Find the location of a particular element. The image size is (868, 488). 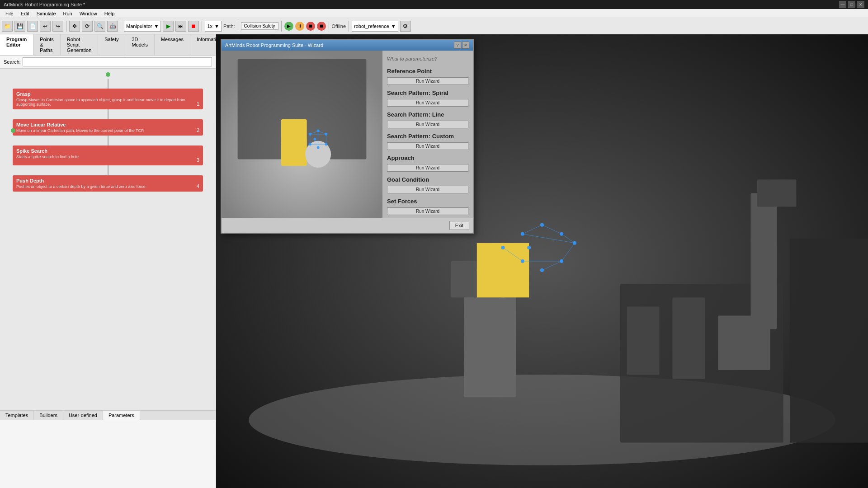

tab-messages: Messages is located at coordinates (173, 45).